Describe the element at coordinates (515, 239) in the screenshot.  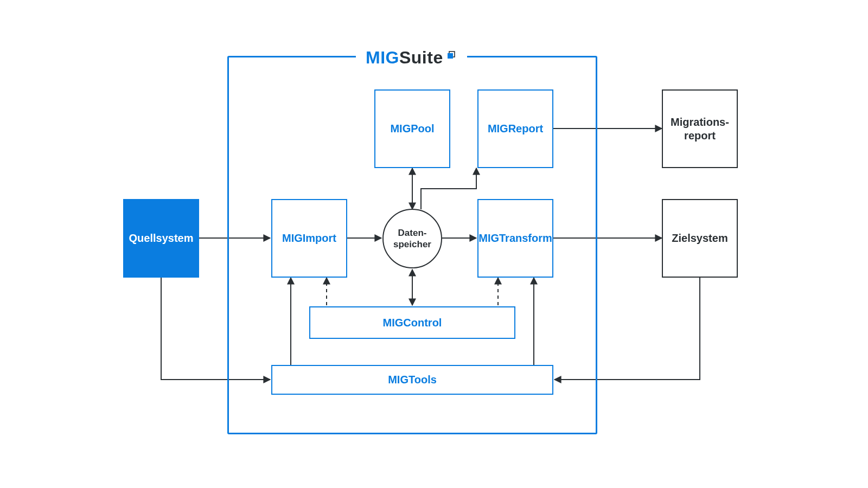
I see `node-migtransform-label: MIGTransform` at that location.